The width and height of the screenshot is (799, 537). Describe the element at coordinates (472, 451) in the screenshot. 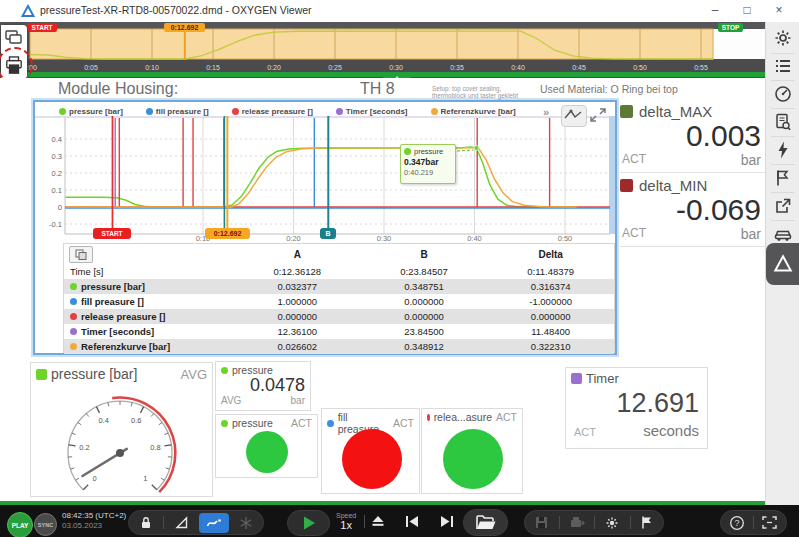

I see `indicator-release-widget: relea...asure ACT` at that location.